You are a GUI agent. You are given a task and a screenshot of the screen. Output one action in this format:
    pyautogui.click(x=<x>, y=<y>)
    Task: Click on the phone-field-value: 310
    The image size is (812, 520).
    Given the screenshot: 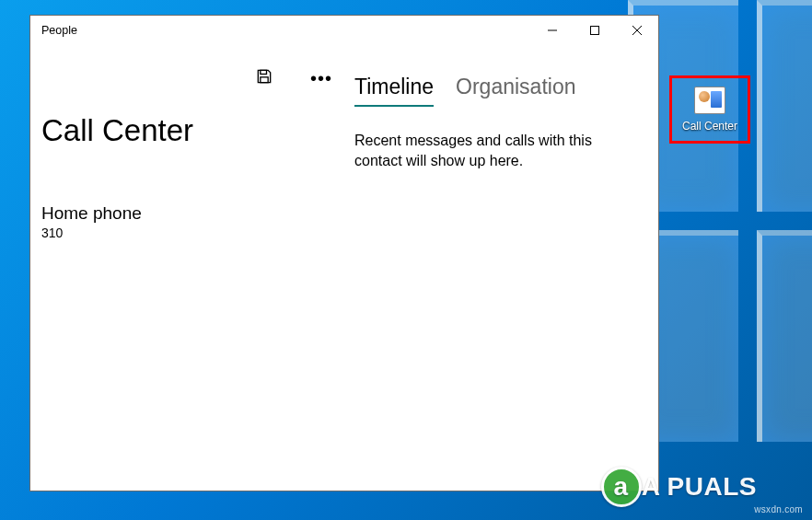 What is the action you would take?
    pyautogui.click(x=186, y=233)
    